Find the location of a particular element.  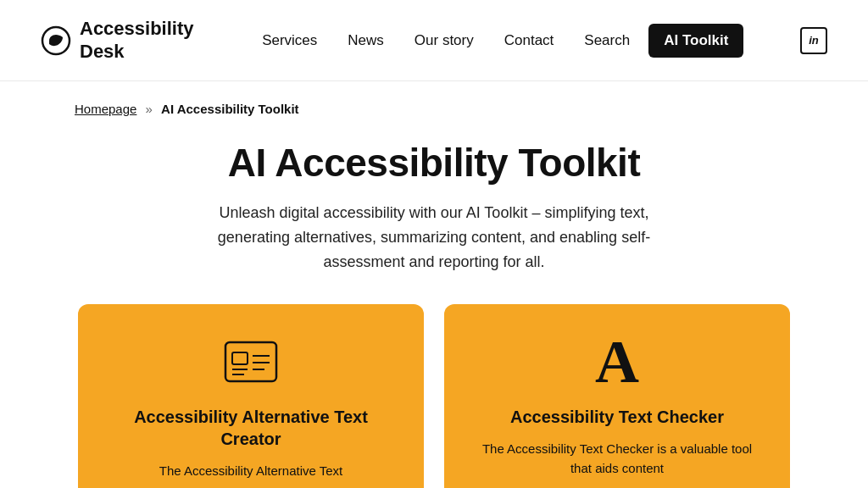

nav-services: Services is located at coordinates (290, 41).